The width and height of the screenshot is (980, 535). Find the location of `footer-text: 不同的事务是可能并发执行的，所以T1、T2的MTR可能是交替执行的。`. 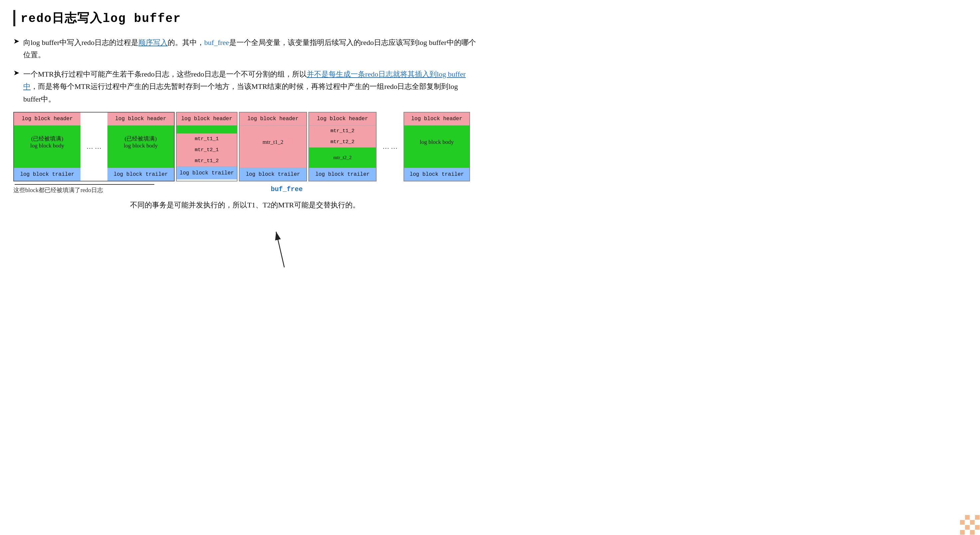

footer-text: 不同的事务是可能并发执行的，所以T1、T2的MTR可能是交替执行的。 is located at coordinates (245, 205).